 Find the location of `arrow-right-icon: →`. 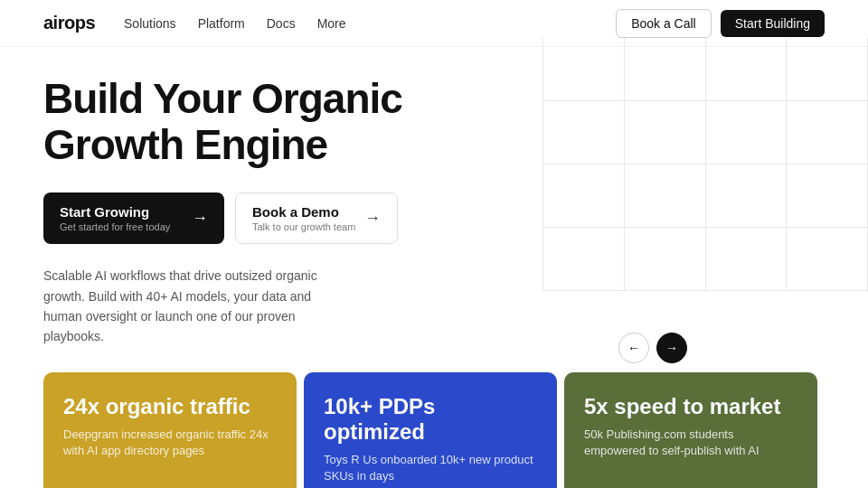

arrow-right-icon: → is located at coordinates (200, 219).